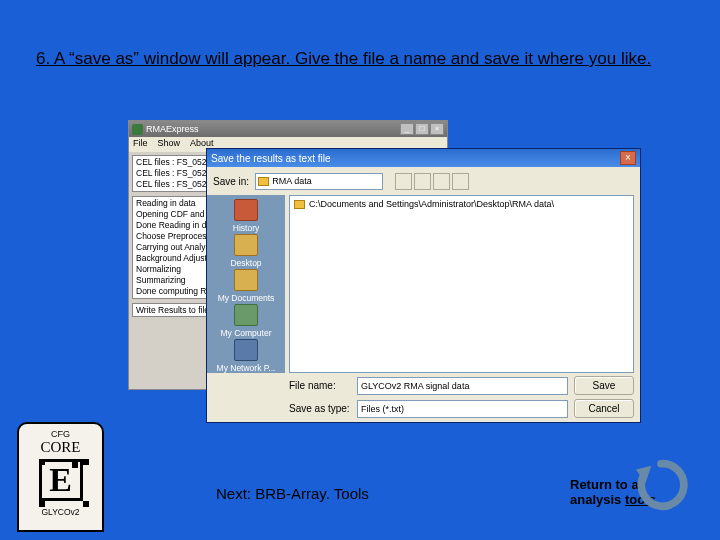 The width and height of the screenshot is (720, 540). What do you see at coordinates (292, 494) in the screenshot?
I see `next-link: Next: BRB-Array. Tools` at bounding box center [292, 494].